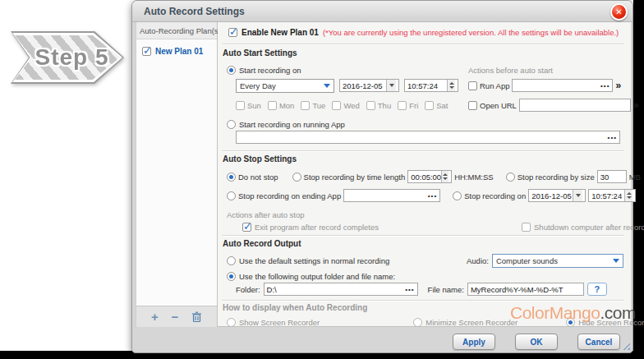  I want to click on stop-on-ending-app-radio, so click(232, 196).